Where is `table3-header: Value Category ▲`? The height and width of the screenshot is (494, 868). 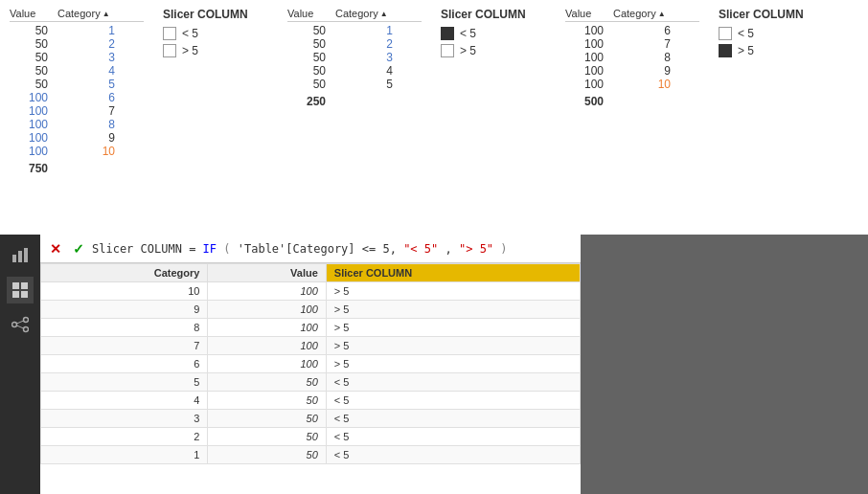 table3-header: Value Category ▲ is located at coordinates (632, 15).